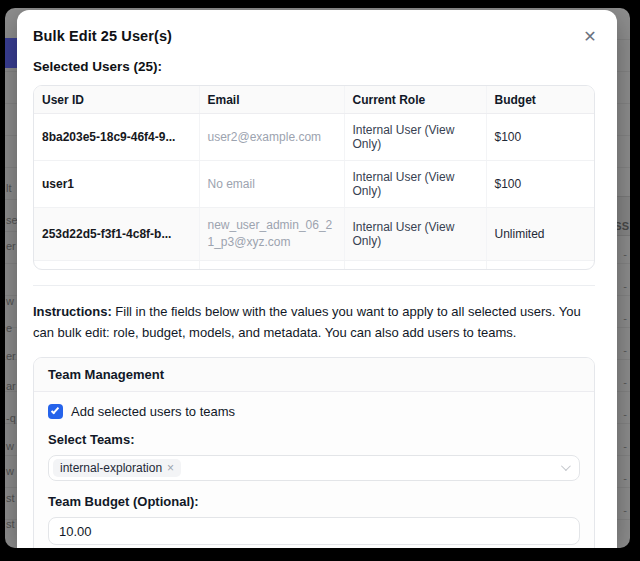  I want to click on chip-remove-icon: ×, so click(170, 468).